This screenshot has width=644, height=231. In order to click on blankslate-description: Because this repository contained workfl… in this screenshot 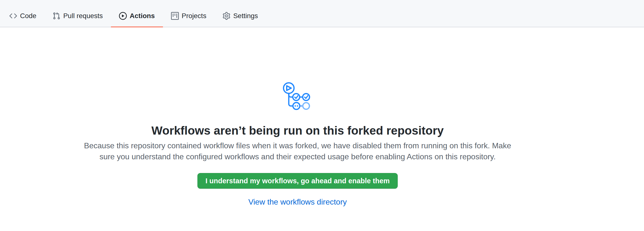, I will do `click(298, 151)`.